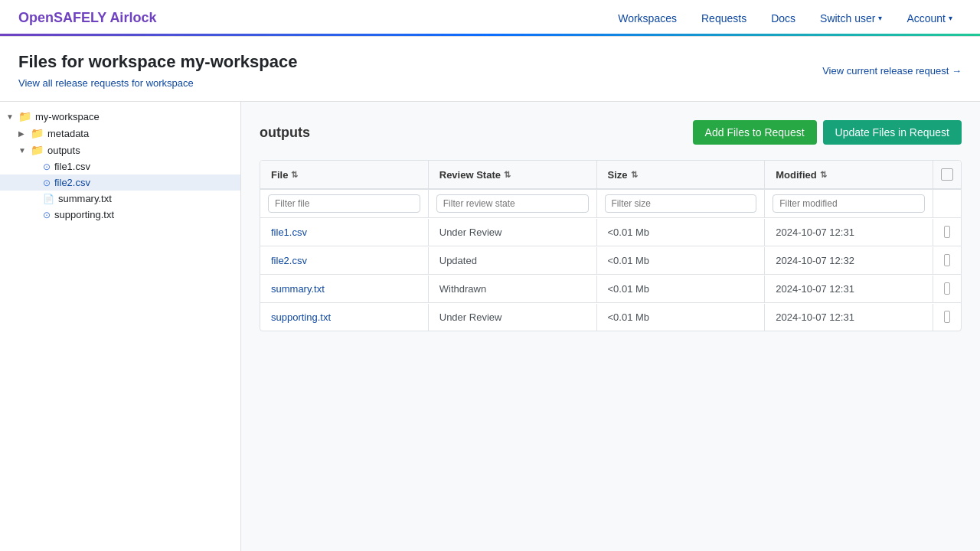  What do you see at coordinates (827, 132) in the screenshot?
I see `action-buttons: Add Files to Request Update Files in Req…` at bounding box center [827, 132].